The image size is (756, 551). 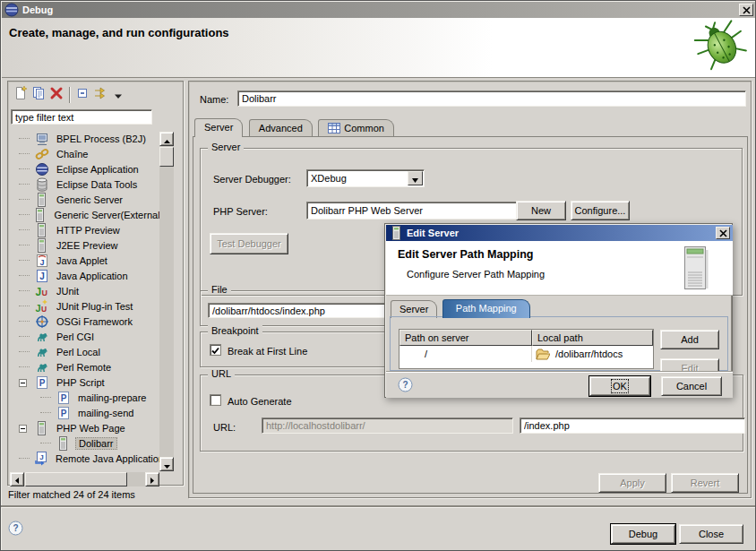 What do you see at coordinates (215, 349) in the screenshot?
I see `break-at-first-line-checkbox` at bounding box center [215, 349].